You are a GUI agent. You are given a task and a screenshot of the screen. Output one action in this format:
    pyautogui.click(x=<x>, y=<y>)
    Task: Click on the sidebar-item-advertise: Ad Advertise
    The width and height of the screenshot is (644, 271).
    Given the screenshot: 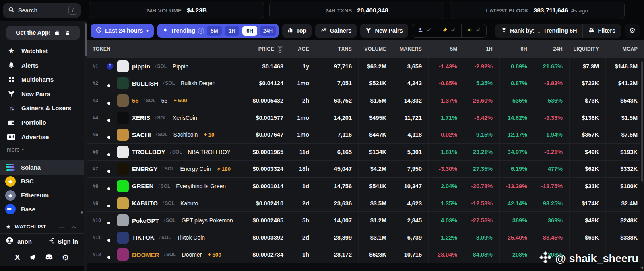 What is the action you would take?
    pyautogui.click(x=42, y=137)
    